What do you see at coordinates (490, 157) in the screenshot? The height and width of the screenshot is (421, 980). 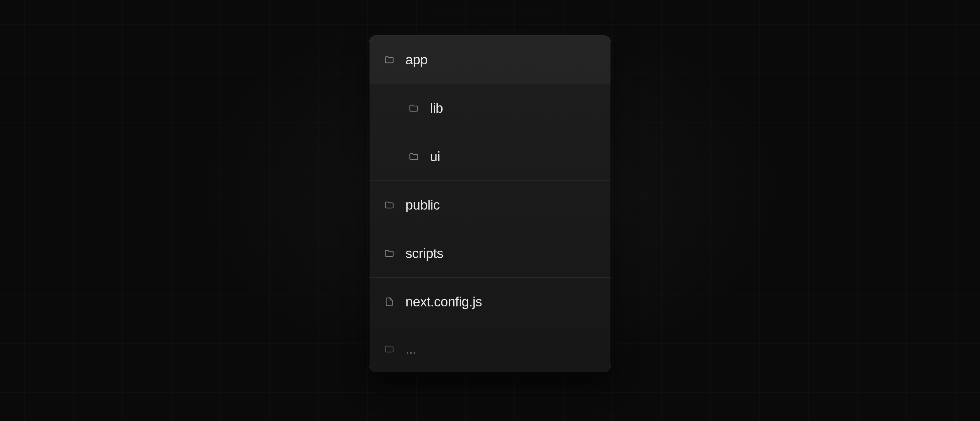 I see `tree-item-ui: ui` at bounding box center [490, 157].